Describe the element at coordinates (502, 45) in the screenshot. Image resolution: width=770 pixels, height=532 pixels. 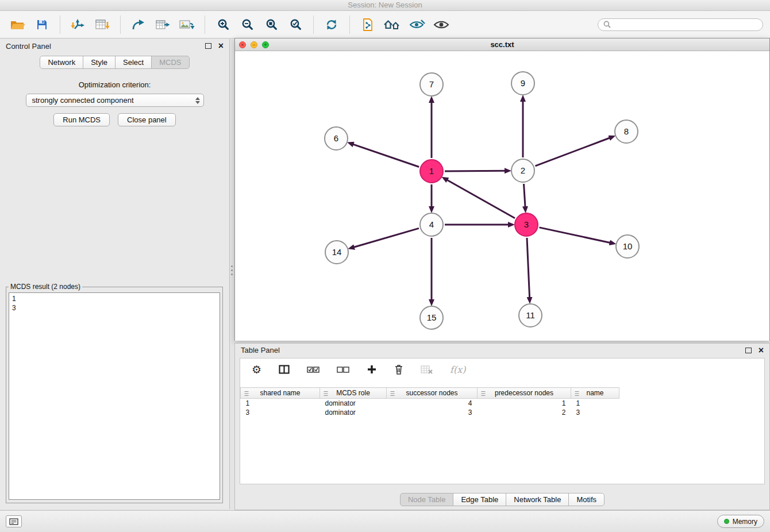
I see `network-window-titlebar: × − + scc.txt` at that location.